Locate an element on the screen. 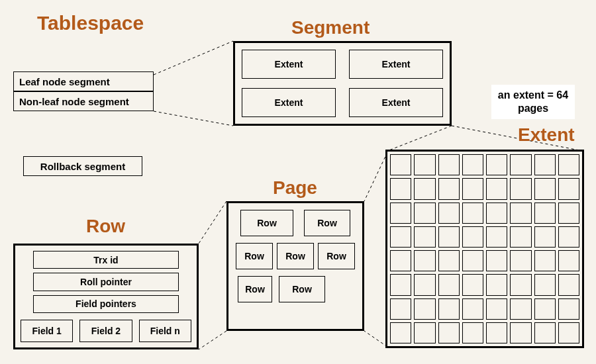  row-field-cell: Field n is located at coordinates (166, 331).